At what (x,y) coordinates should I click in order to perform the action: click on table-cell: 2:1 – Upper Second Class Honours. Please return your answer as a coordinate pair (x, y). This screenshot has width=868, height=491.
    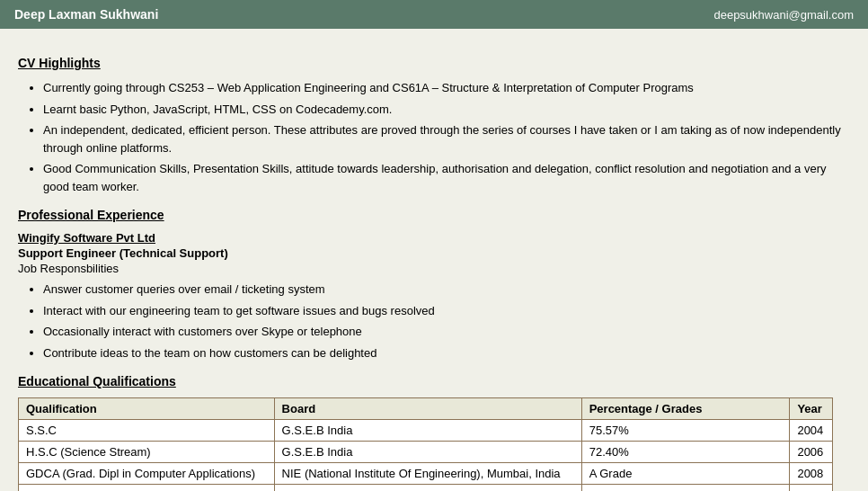
    Looking at the image, I should click on (686, 488).